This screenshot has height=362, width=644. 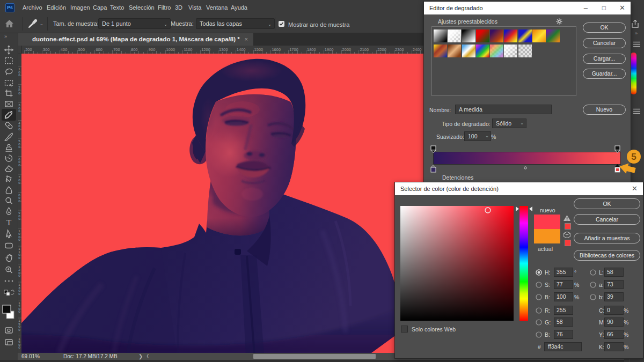 What do you see at coordinates (9, 223) in the screenshot?
I see `svg-text: T` at bounding box center [9, 223].